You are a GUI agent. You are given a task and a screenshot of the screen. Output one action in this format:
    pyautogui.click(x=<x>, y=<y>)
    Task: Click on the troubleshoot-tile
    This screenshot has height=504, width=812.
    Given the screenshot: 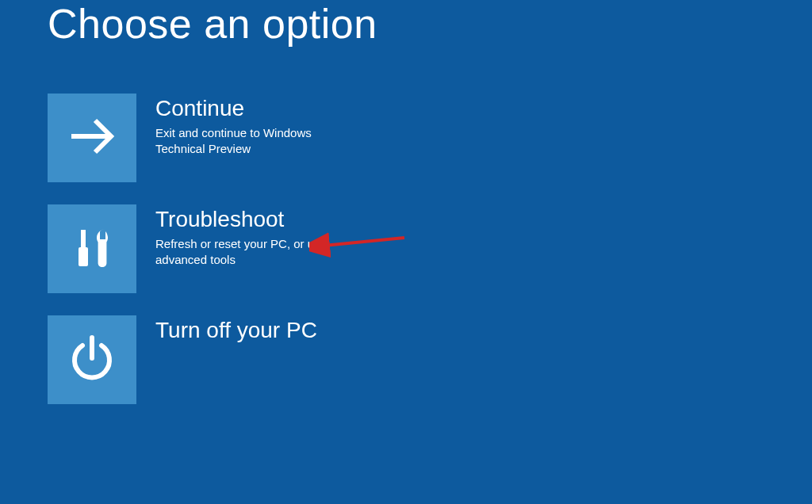 What is the action you would take?
    pyautogui.click(x=92, y=249)
    